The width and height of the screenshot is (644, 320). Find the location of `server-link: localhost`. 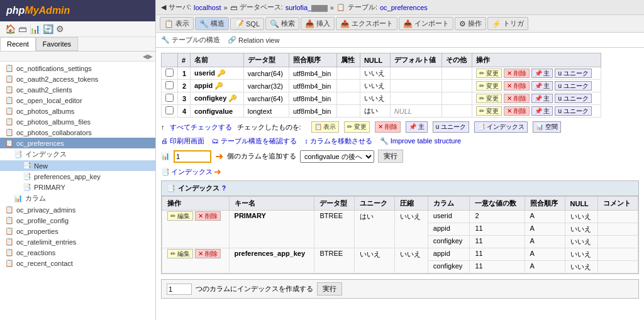

server-link: localhost is located at coordinates (208, 8).